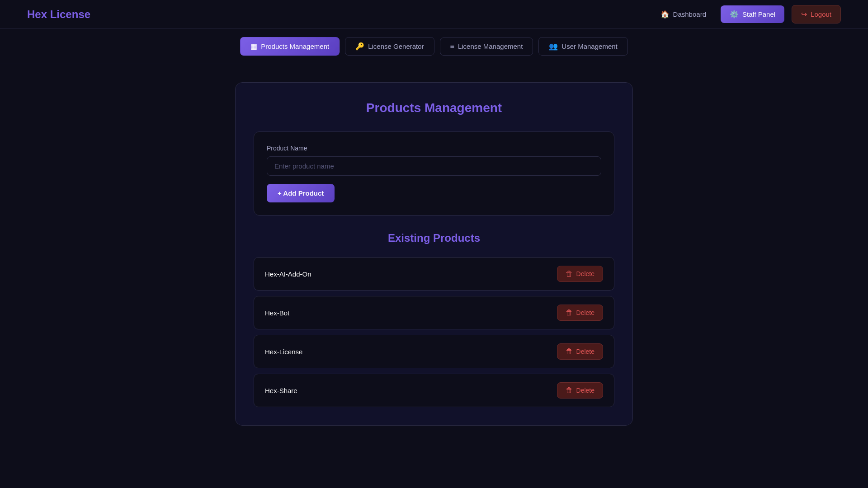 This screenshot has height=488, width=868. What do you see at coordinates (281, 390) in the screenshot?
I see `product-name: Hex-Share` at bounding box center [281, 390].